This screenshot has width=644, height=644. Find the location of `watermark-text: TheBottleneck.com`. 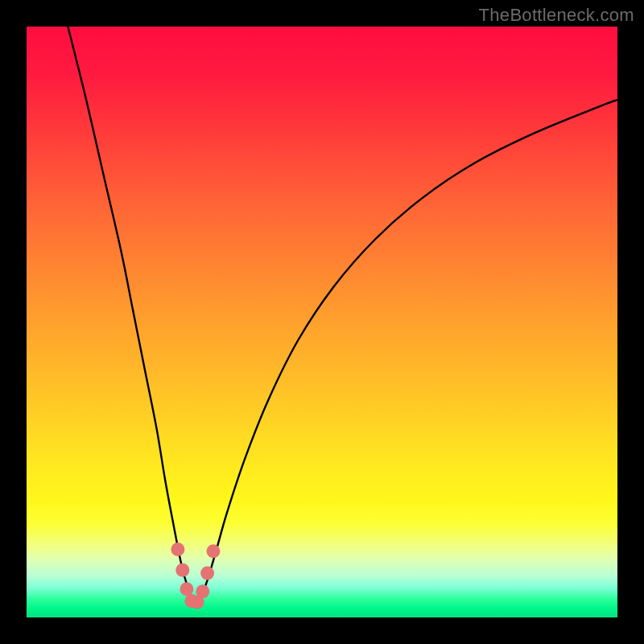

watermark-text: TheBottleneck.com is located at coordinates (557, 15).